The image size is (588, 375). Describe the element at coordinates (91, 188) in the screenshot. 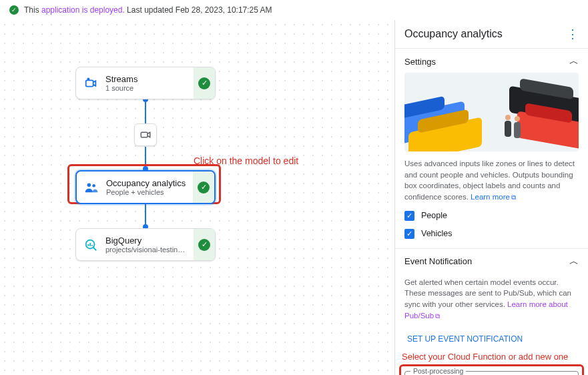

I see `people-icon` at that location.